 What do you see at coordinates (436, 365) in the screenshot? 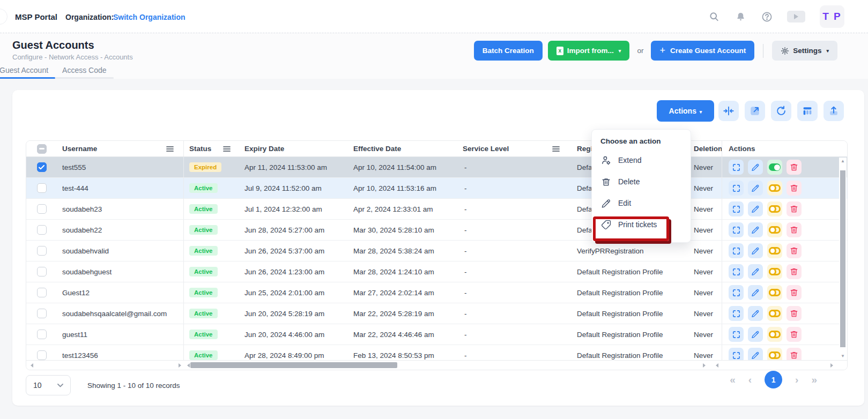
I see `horizontal-scrollbars` at bounding box center [436, 365].